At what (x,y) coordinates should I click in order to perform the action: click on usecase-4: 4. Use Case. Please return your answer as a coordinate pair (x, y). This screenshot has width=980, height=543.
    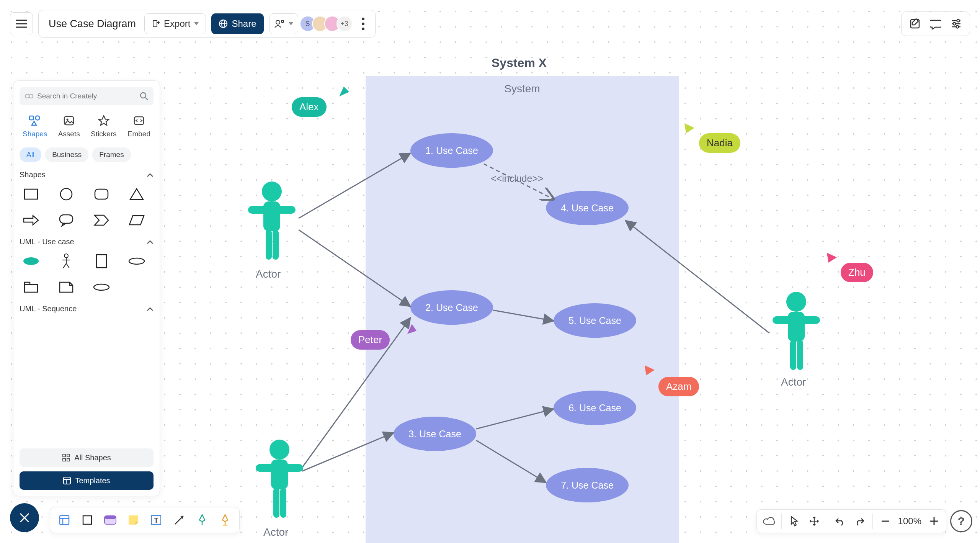
    Looking at the image, I should click on (587, 208).